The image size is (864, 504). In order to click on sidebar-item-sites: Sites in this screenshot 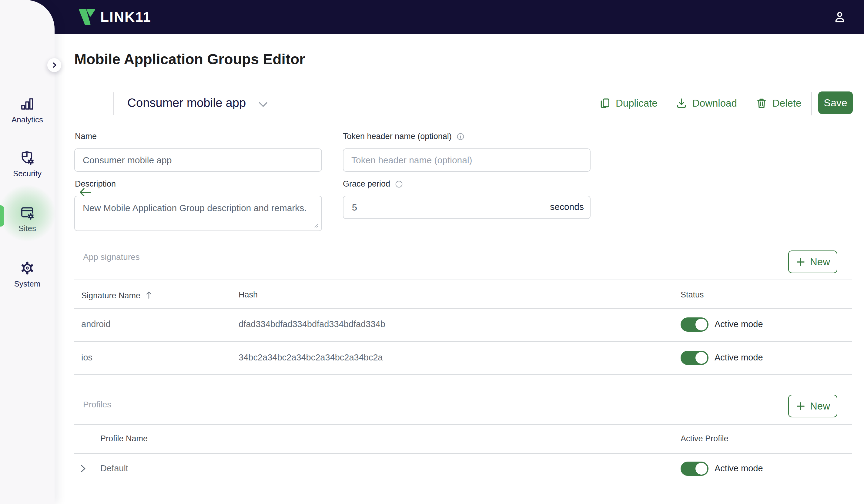, I will do `click(27, 219)`.